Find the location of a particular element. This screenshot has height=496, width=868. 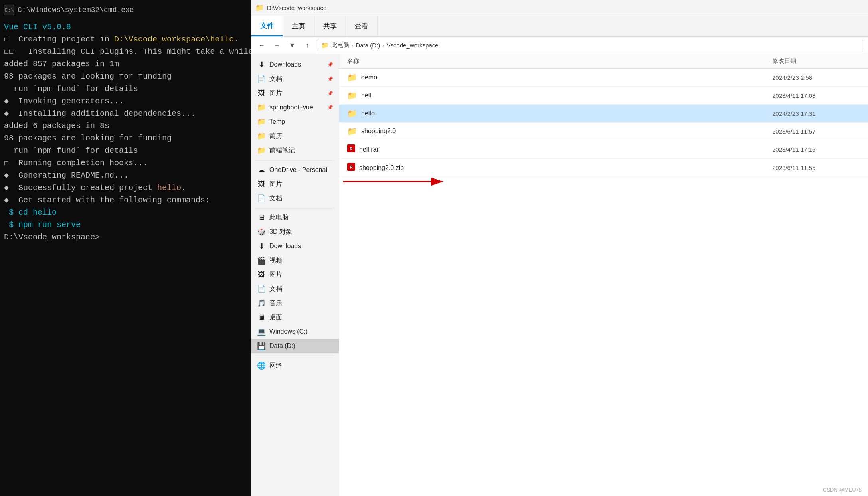

file-list-header: 名称 修改日期 is located at coordinates (603, 61).